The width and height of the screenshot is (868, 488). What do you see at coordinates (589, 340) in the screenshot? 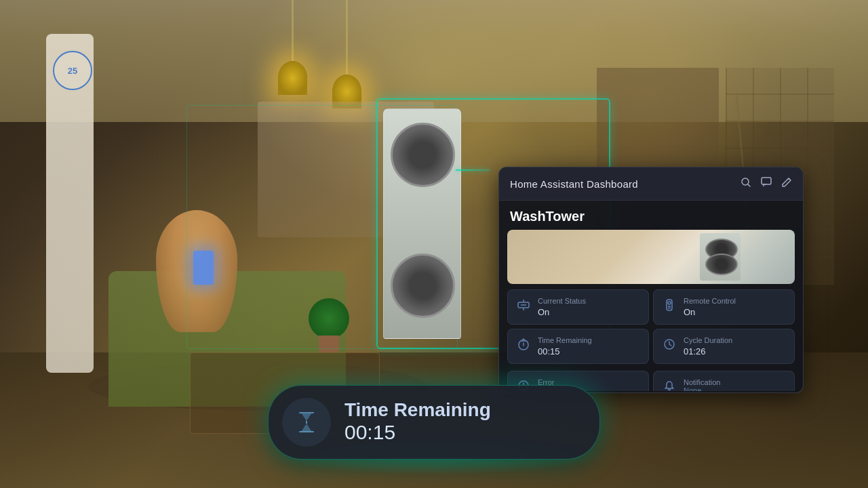
I see `time-remaining-label: Time Remaining` at bounding box center [589, 340].